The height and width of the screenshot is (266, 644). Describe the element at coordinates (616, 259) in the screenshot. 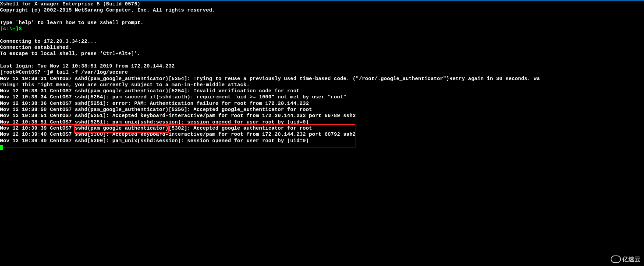

I see `cloud-icon` at that location.